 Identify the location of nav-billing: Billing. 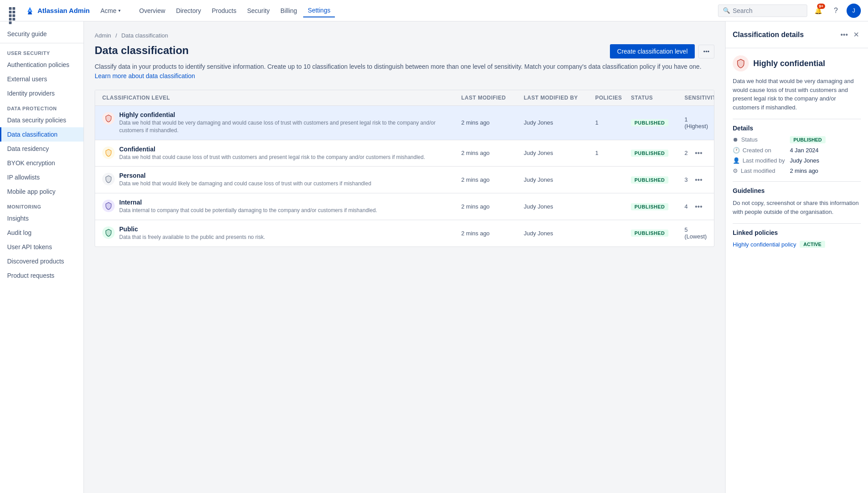
(288, 11).